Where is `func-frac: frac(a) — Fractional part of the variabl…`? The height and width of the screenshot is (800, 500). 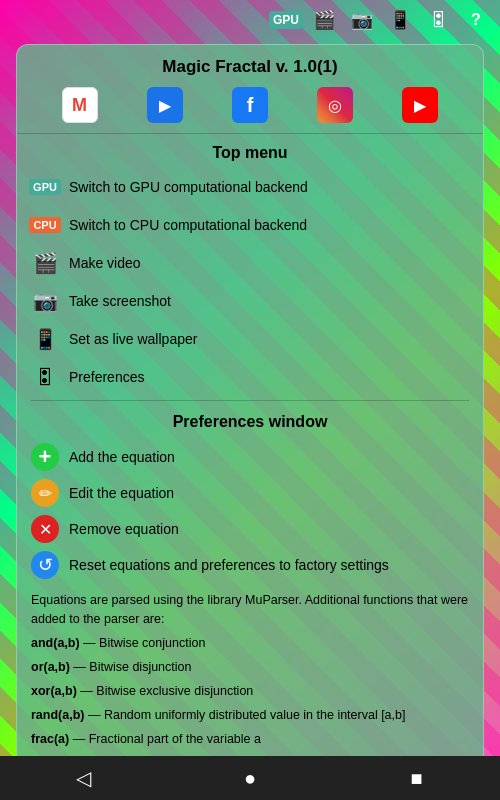
func-frac: frac(a) — Fractional part of the variabl… is located at coordinates (250, 739).